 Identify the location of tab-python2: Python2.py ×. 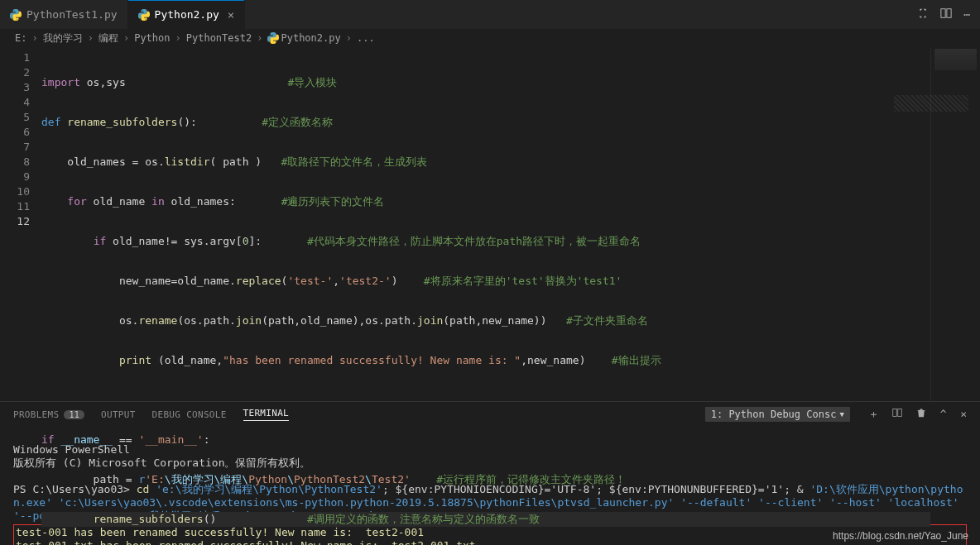
(187, 15).